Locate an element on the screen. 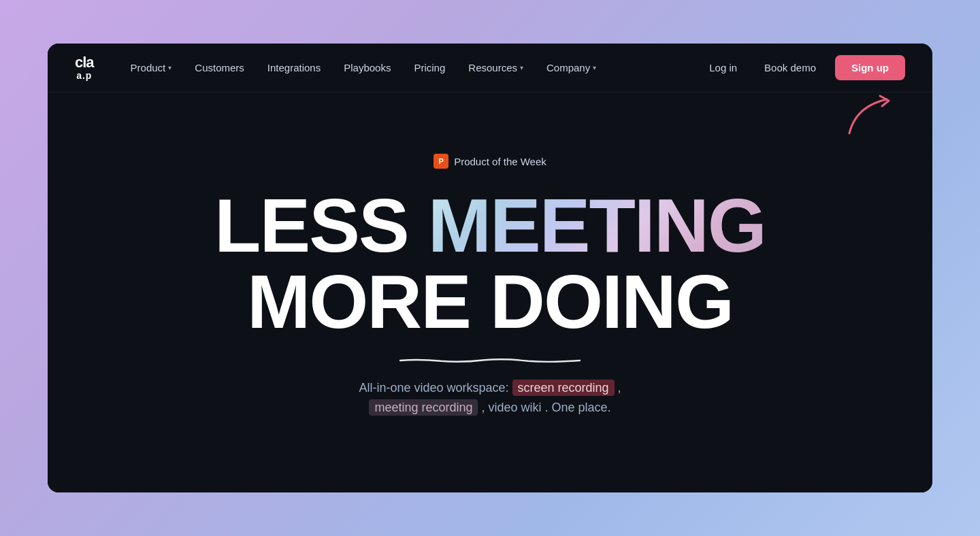 This screenshot has width=980, height=536. book-demo-button: Book demo is located at coordinates (790, 68).